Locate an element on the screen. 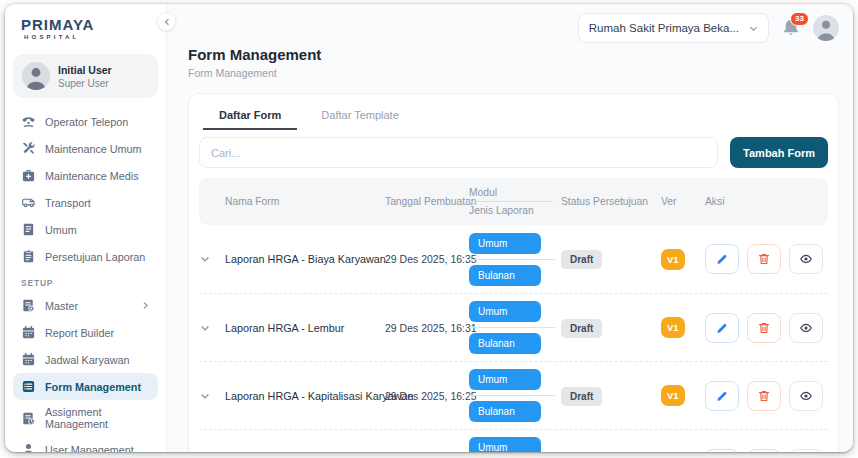  profile-avatar-button is located at coordinates (826, 28).